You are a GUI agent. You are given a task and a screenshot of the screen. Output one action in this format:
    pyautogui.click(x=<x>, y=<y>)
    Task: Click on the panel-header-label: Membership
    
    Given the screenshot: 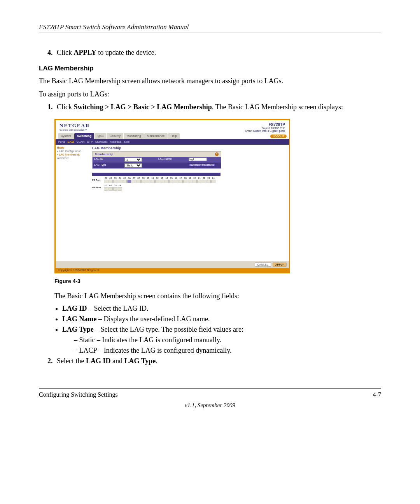 What is the action you would take?
    pyautogui.click(x=104, y=154)
    